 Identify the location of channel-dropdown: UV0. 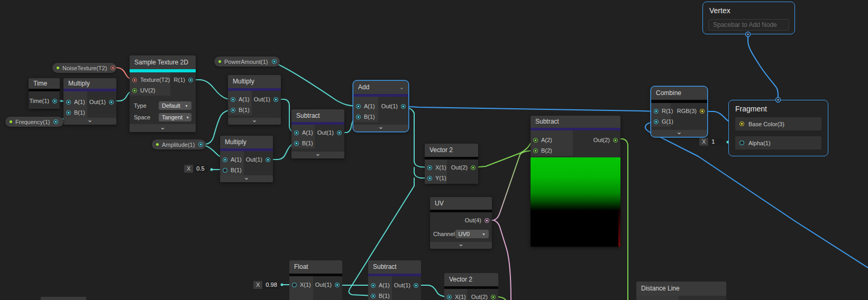
(472, 234).